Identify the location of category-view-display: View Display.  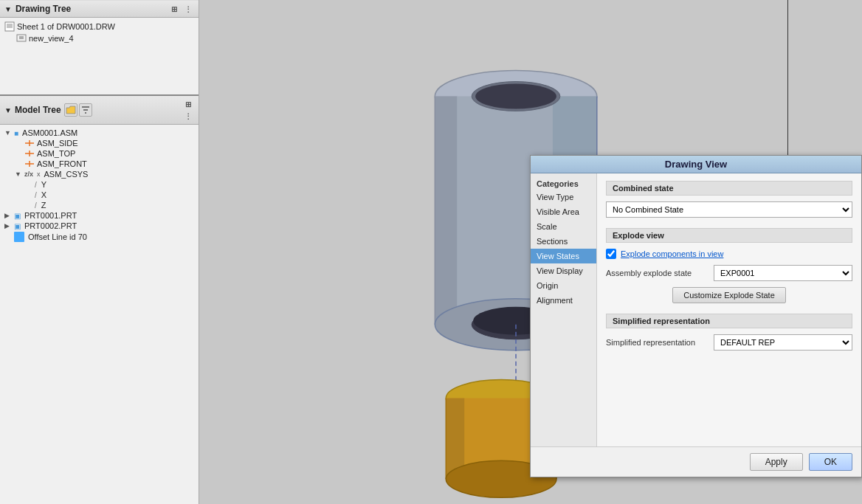
(564, 271).